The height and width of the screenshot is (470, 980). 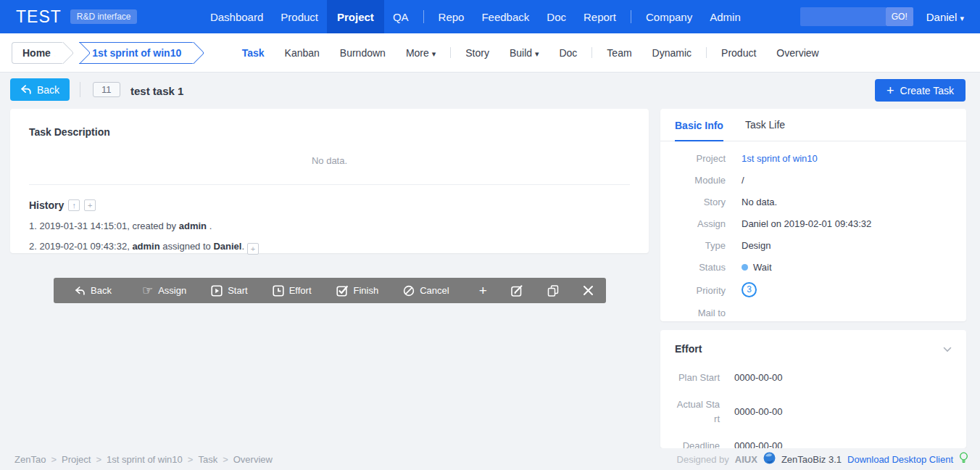 What do you see at coordinates (697, 444) in the screenshot?
I see `field-label: Deadline` at bounding box center [697, 444].